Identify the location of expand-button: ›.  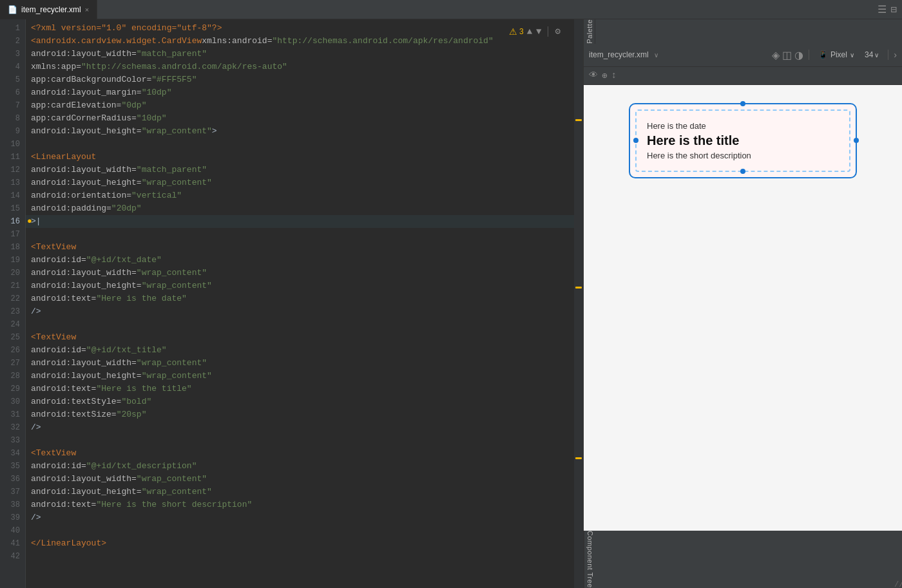
(896, 55).